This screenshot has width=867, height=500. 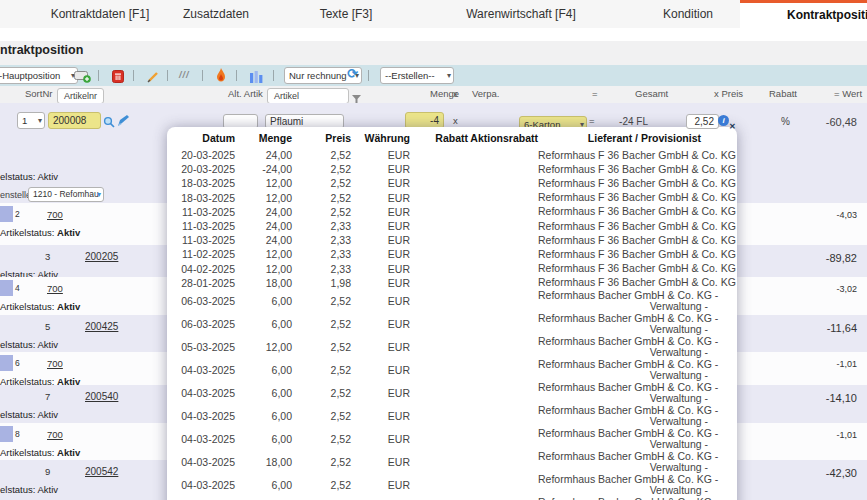 I want to click on multiply-label: x, so click(x=456, y=120).